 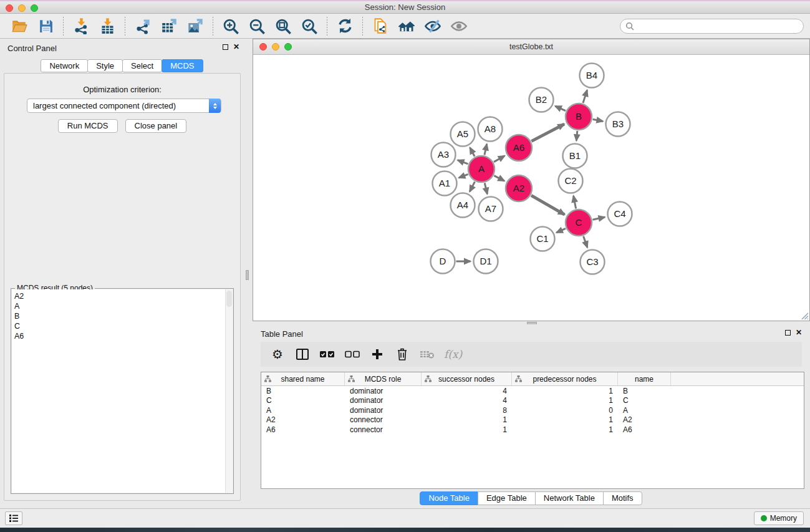 I want to click on function-builder-icon: f(x), so click(x=453, y=354).